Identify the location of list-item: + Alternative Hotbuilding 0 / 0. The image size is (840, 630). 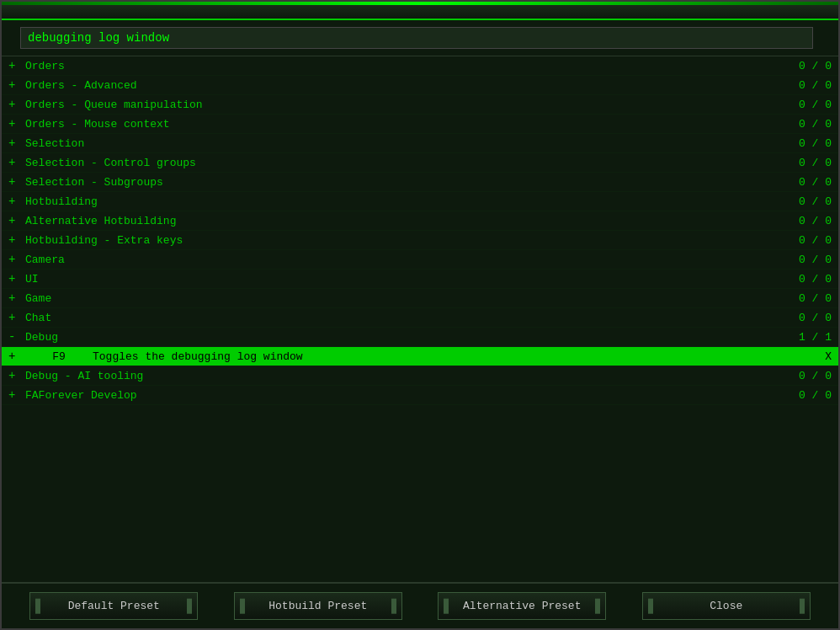
(420, 221).